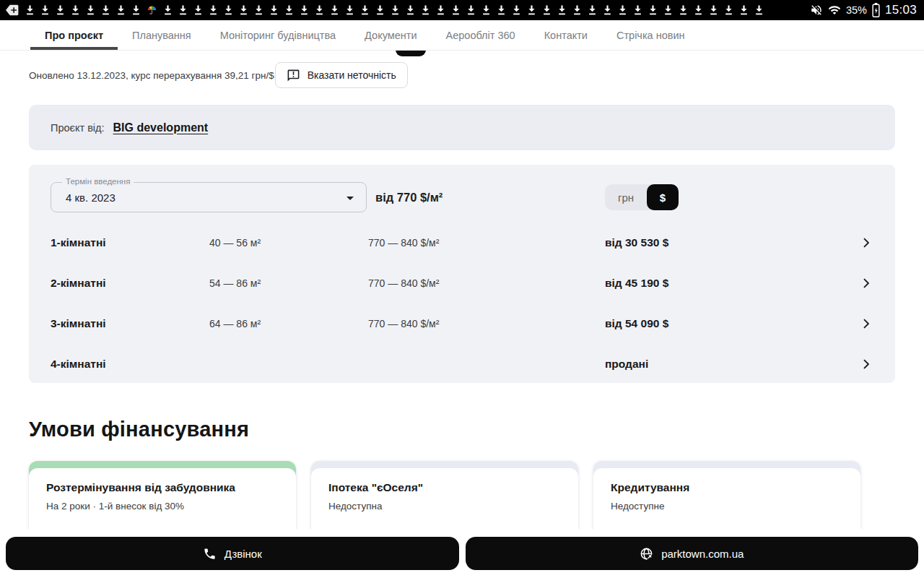 The height and width of the screenshot is (578, 924). I want to click on exchange-rate-row: Оновлено 13.12.2023, курс перерахування …, so click(462, 75).